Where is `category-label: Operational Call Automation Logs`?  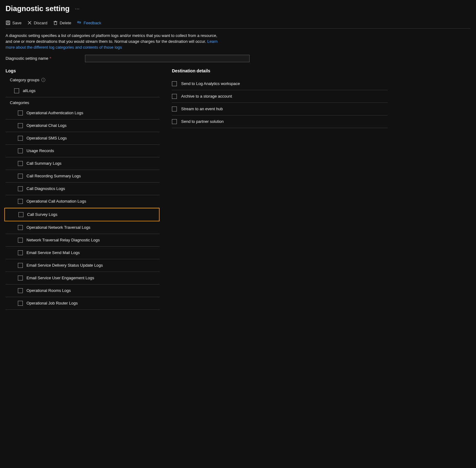 category-label: Operational Call Automation Logs is located at coordinates (56, 201).